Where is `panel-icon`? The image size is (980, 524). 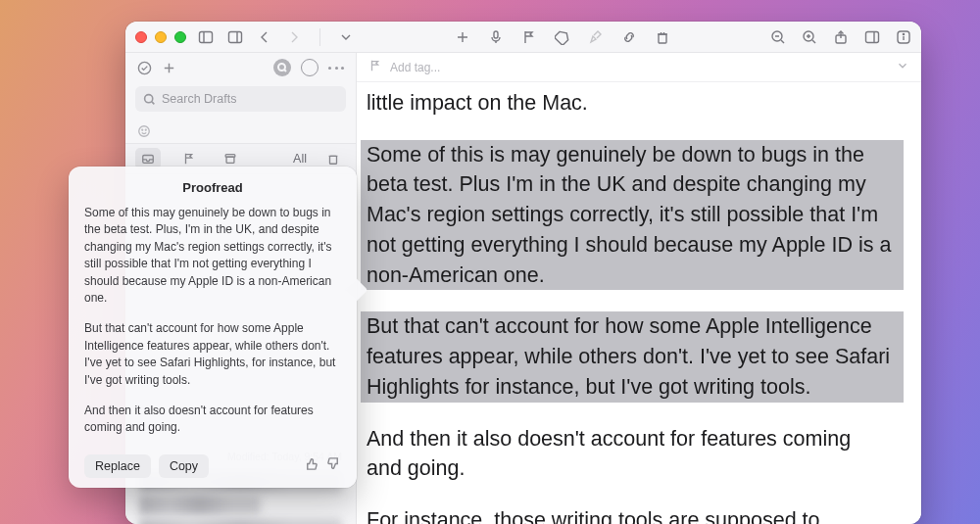
panel-icon is located at coordinates (872, 37).